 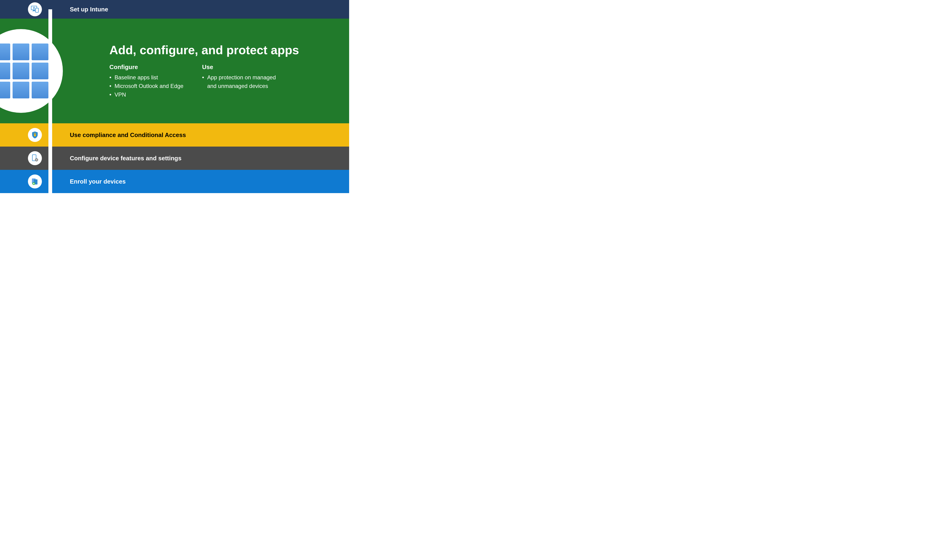 What do you see at coordinates (205, 182) in the screenshot?
I see `step-5-title: Enroll your devices` at bounding box center [205, 182].